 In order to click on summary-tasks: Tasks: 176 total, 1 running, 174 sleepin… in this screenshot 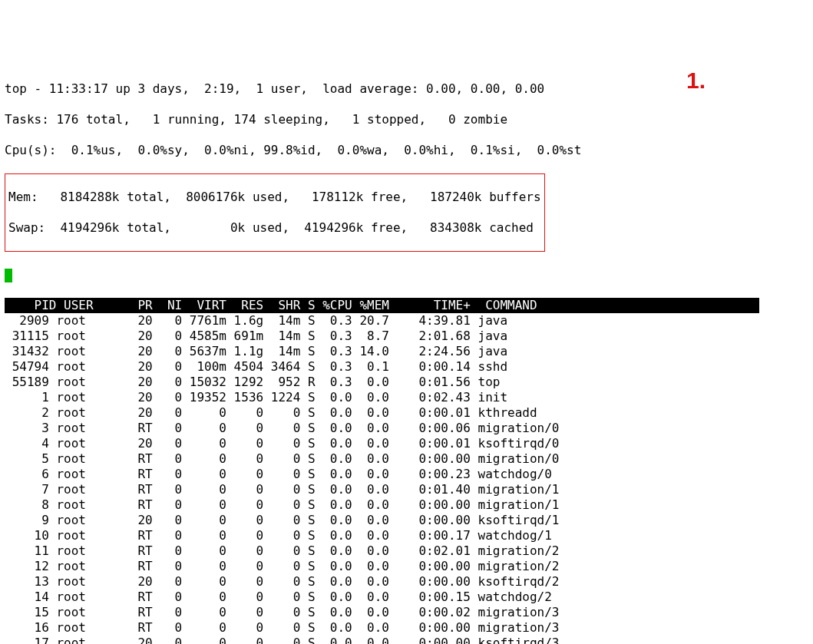, I will do `click(407, 120)`.